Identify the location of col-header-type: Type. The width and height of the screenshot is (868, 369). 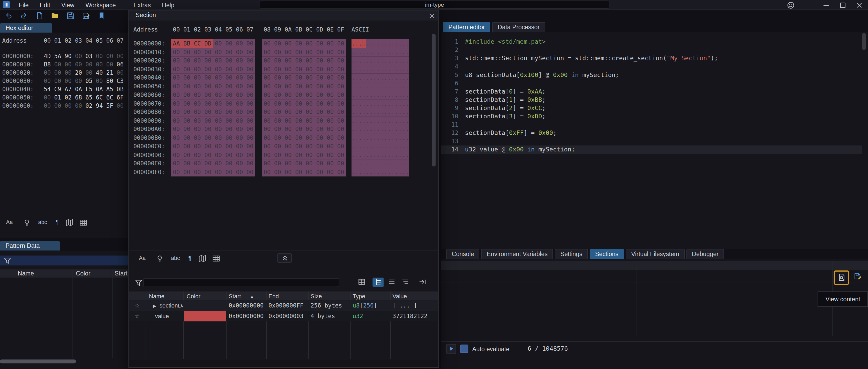
(359, 296).